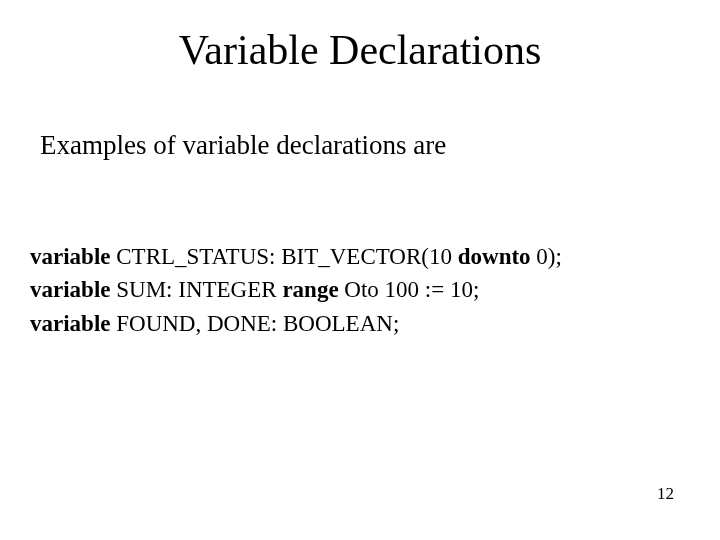 The height and width of the screenshot is (540, 720). What do you see at coordinates (296, 290) in the screenshot?
I see `code-line-2: variable SUM: INTEGER range Oto 100 := 1…` at bounding box center [296, 290].